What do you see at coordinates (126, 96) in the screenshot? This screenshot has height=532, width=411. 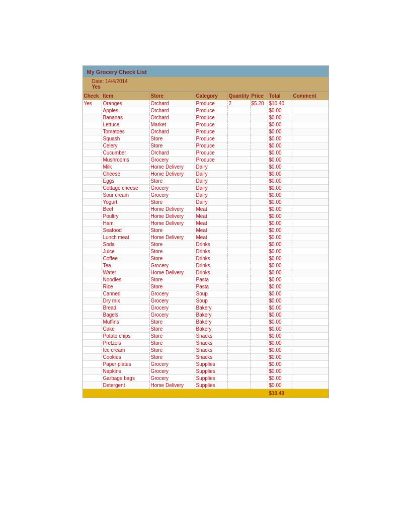 I see `header-item: Item` at bounding box center [126, 96].